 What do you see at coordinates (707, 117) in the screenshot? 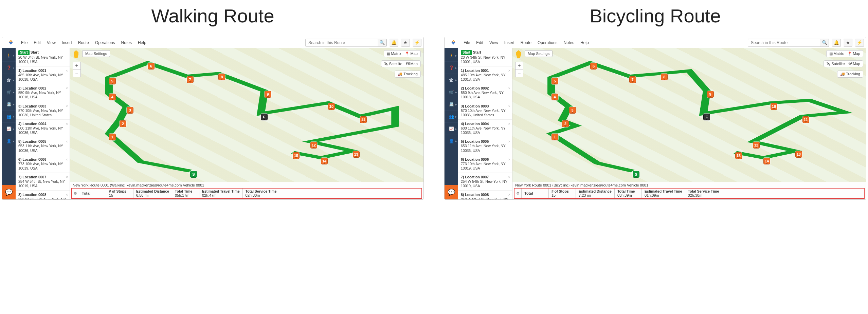
I see `map-marker: E` at bounding box center [707, 117].